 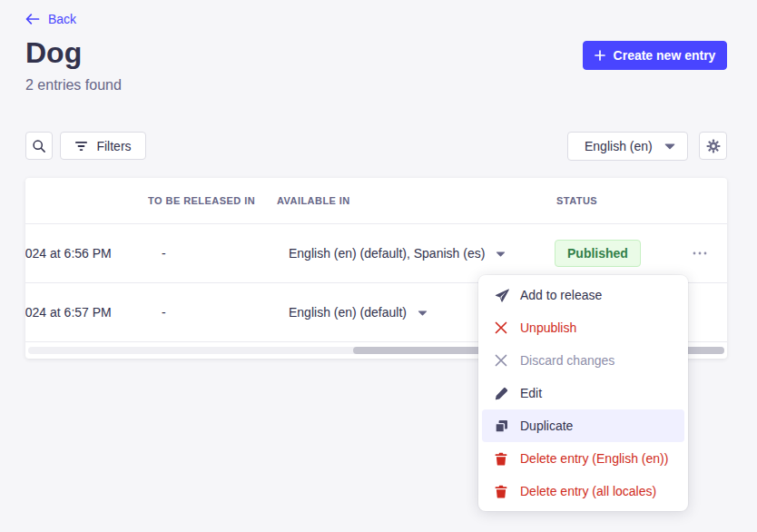 I want to click on menu-item-label: Unpublish, so click(x=548, y=328).